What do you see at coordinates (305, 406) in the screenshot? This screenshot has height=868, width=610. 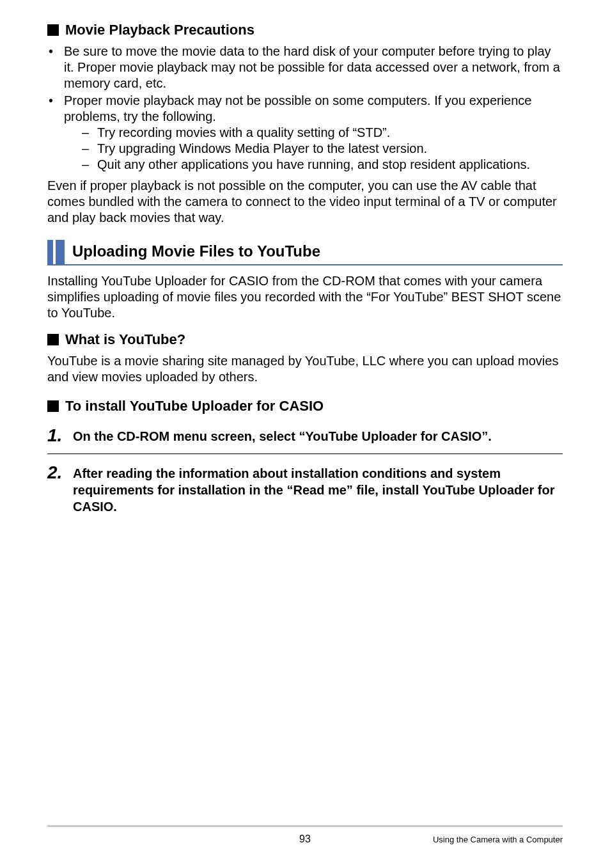 I see `heading-install-uploader: To install YouTube Uploader for CASIO` at bounding box center [305, 406].